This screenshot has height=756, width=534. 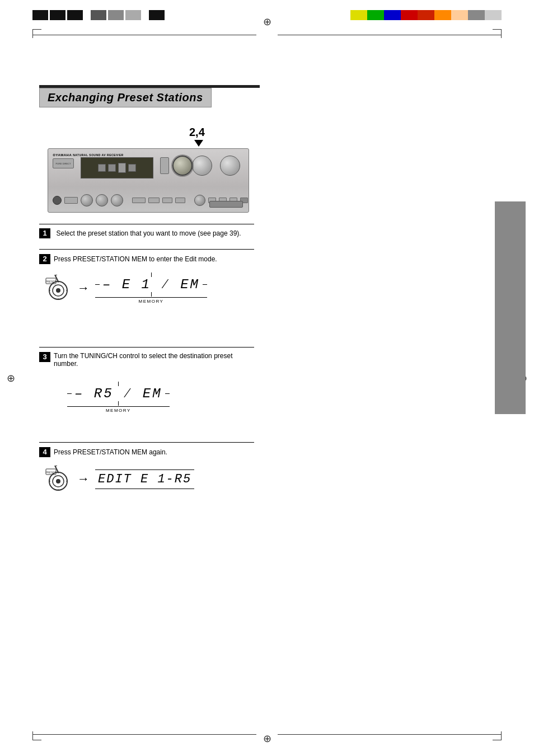 I want to click on step-4-number: 4, so click(x=45, y=452).